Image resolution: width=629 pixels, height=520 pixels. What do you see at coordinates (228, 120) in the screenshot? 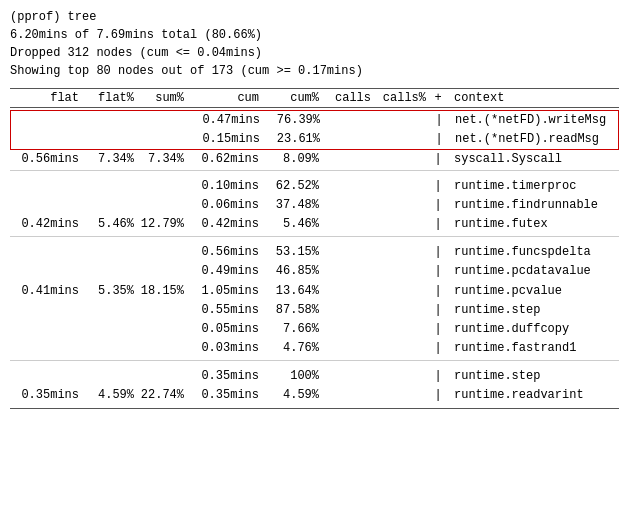
I see `cell-cum: 0.47mins` at bounding box center [228, 120].